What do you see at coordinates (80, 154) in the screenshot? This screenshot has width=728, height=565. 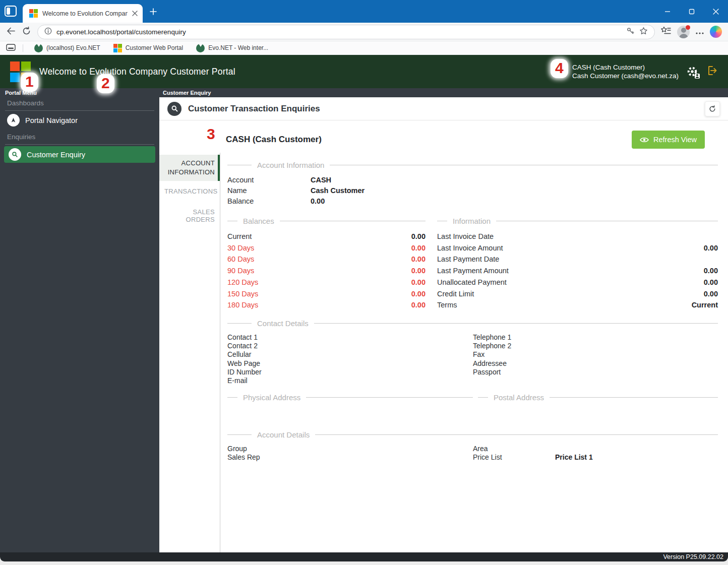 I see `sidebar-item-customer-enquiry: Customer Enquiry` at bounding box center [80, 154].